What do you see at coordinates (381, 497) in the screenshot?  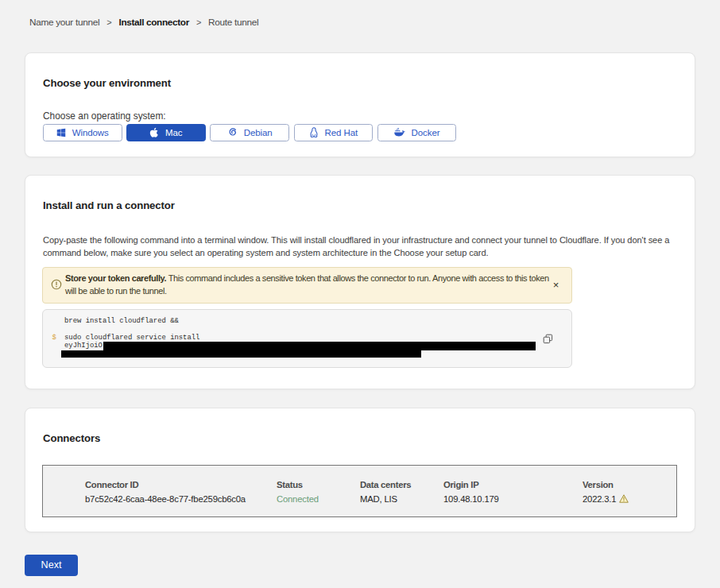 I see `connectors-table-row: b7c52c42-6caa-48ee-8c77-fbe259cb6c0a Con…` at bounding box center [381, 497].